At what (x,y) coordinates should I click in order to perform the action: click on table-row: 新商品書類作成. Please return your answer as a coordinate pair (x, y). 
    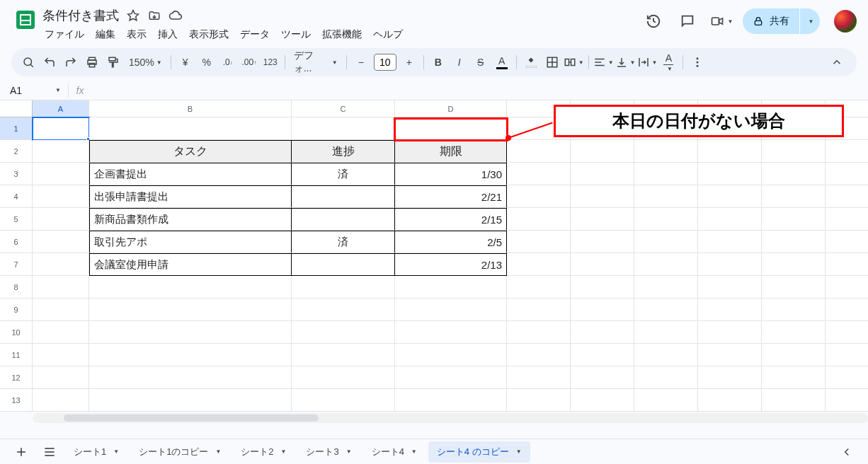
    Looking at the image, I should click on (190, 219).